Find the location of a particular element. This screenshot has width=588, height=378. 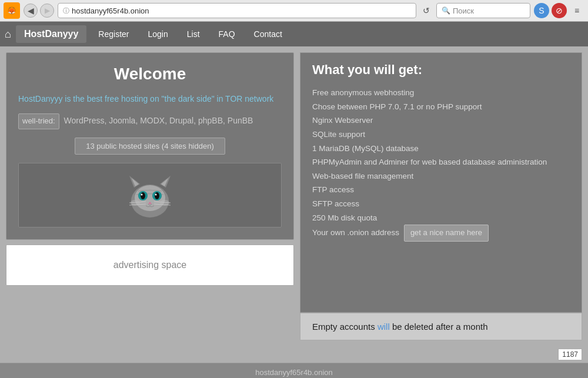

empty-accounts-text: Empty accounts will be deleted after a m… is located at coordinates (400, 327).